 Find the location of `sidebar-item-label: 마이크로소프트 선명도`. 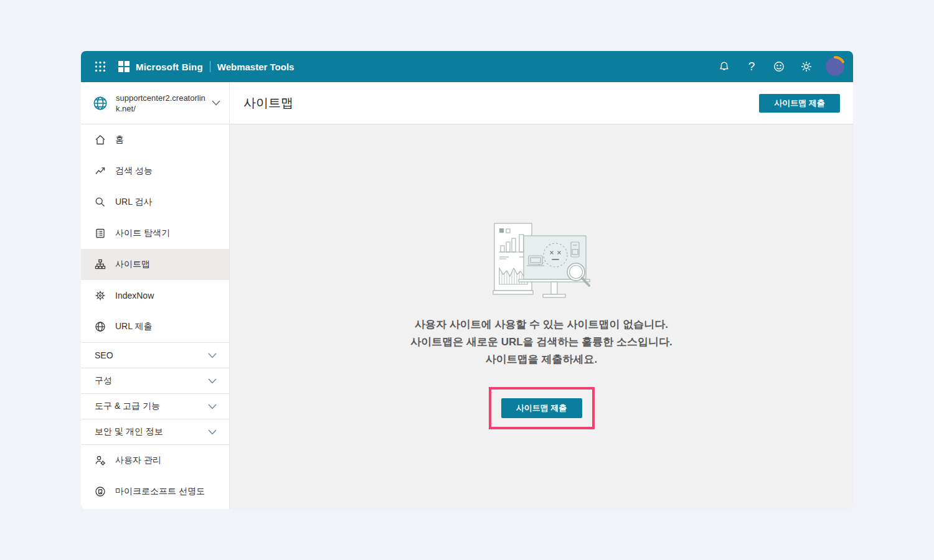

sidebar-item-label: 마이크로소프트 선명도 is located at coordinates (160, 492).